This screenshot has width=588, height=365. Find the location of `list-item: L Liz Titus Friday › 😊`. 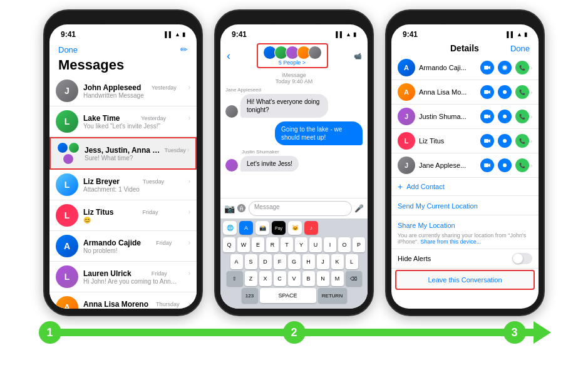

list-item: L Liz Titus Friday › 😊 is located at coordinates (123, 215).